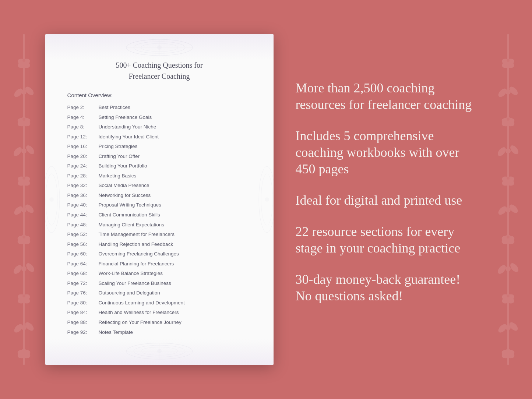 The width and height of the screenshot is (532, 399). I want to click on toc-topic: Outsourcing and Delegation, so click(130, 293).